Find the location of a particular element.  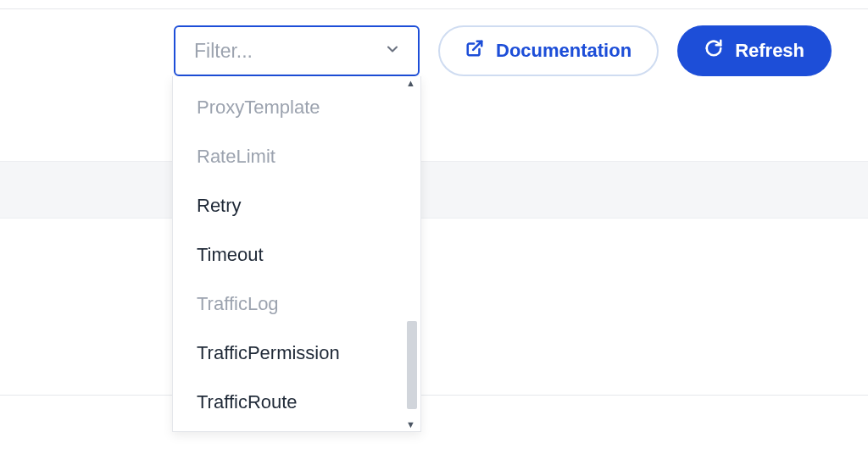

top-divider is located at coordinates (434, 8).